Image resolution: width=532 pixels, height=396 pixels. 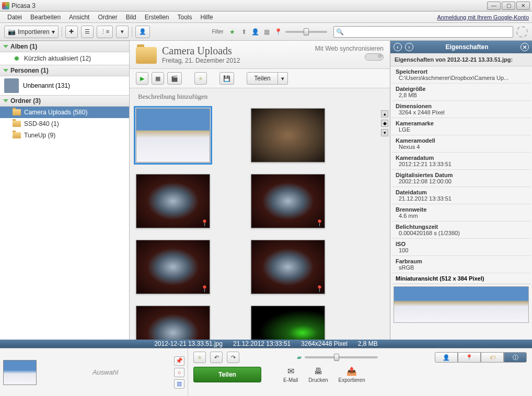 What do you see at coordinates (446, 357) in the screenshot?
I see `tab-people: 👤` at bounding box center [446, 357].